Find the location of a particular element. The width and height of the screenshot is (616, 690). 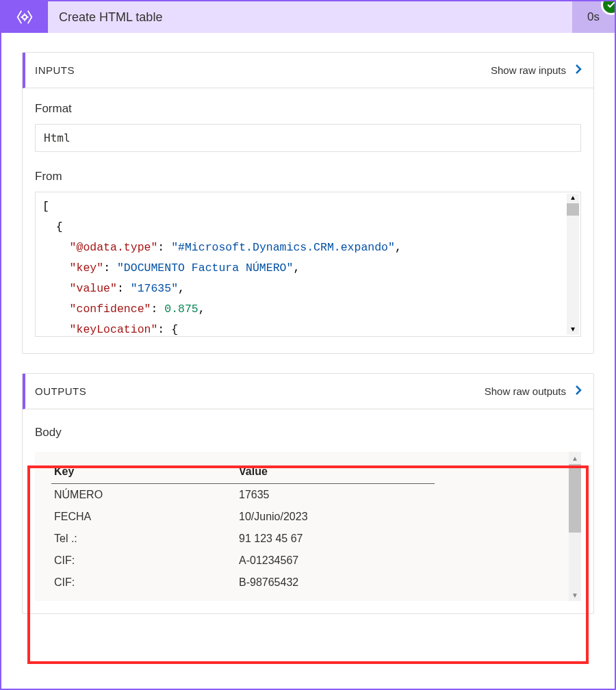

table-cell-key: NÚMERO is located at coordinates (144, 496).